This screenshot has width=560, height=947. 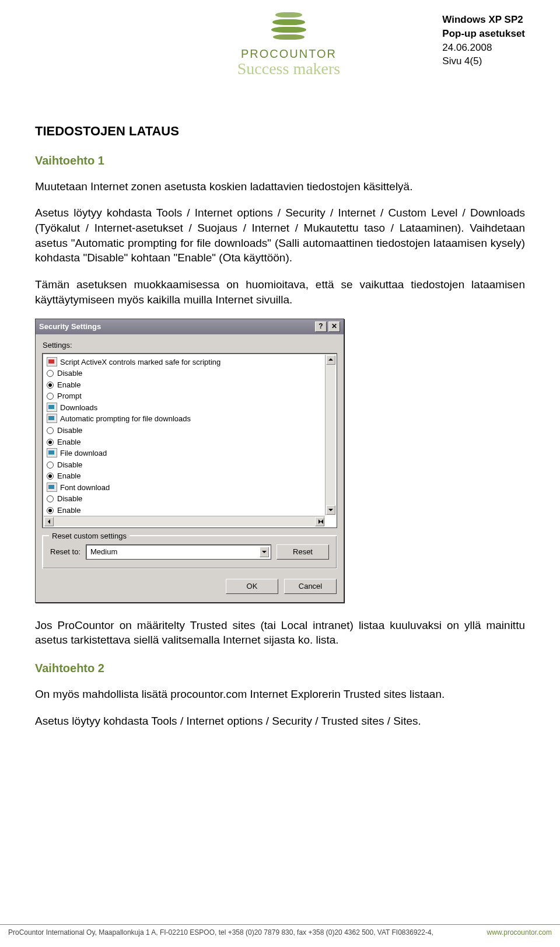 What do you see at coordinates (190, 327) in the screenshot?
I see `dialog-titlebar: Security Settings ? ✕` at bounding box center [190, 327].